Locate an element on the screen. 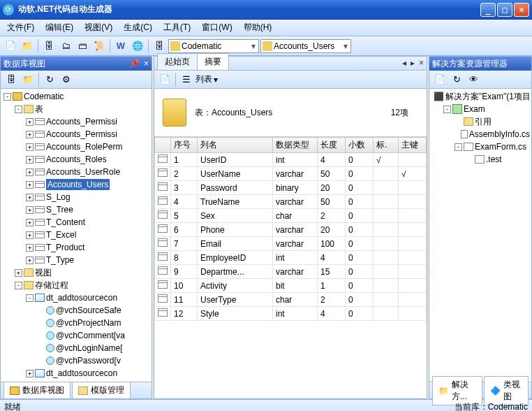 This screenshot has height=411, width=532. col-name: 列名 is located at coordinates (235, 145).